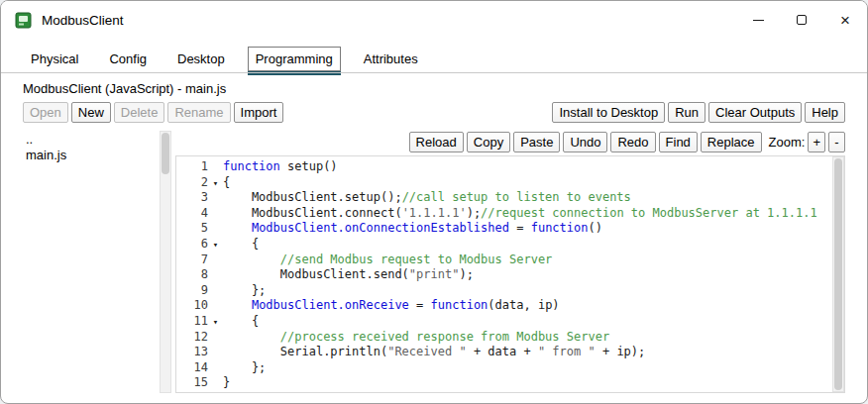  Describe the element at coordinates (305, 352) in the screenshot. I see `token-text: Serial.println(` at that location.